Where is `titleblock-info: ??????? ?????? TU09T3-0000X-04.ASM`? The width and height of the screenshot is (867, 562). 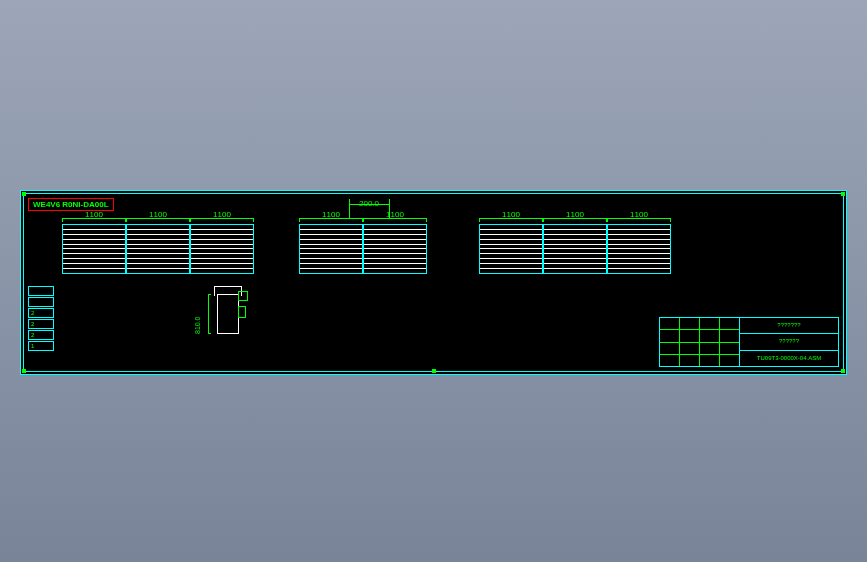
titleblock-info: ??????? ?????? TU09T3-0000X-04.ASM is located at coordinates (789, 342).